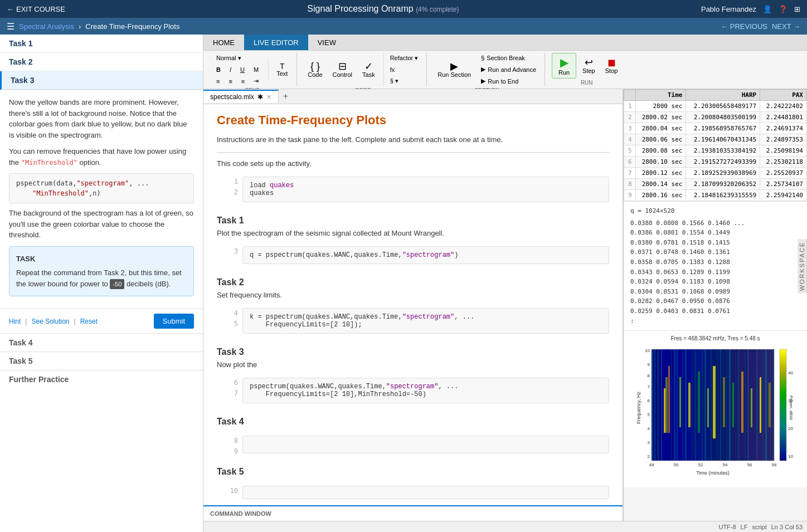 The height and width of the screenshot is (532, 807). I want to click on matrix-row: 0.0358 0.0705 0.1383 0.1288, so click(716, 262).